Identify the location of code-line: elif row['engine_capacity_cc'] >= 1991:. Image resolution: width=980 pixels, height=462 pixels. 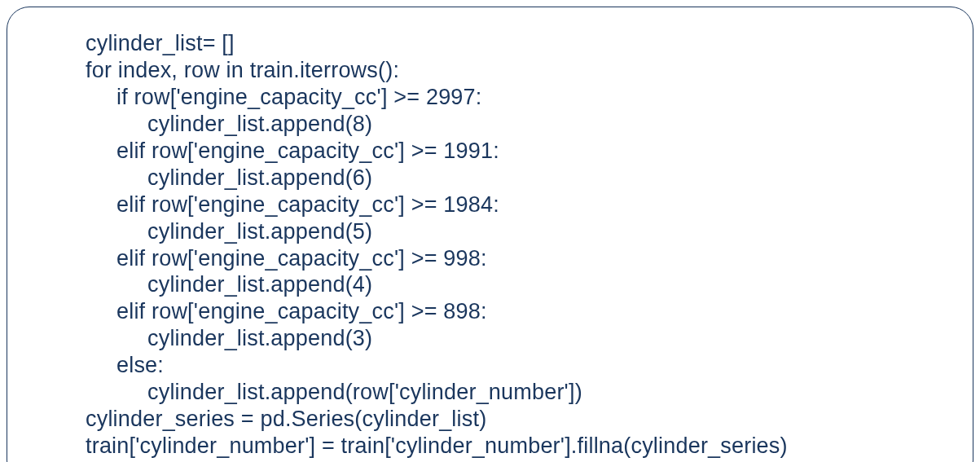
(513, 152).